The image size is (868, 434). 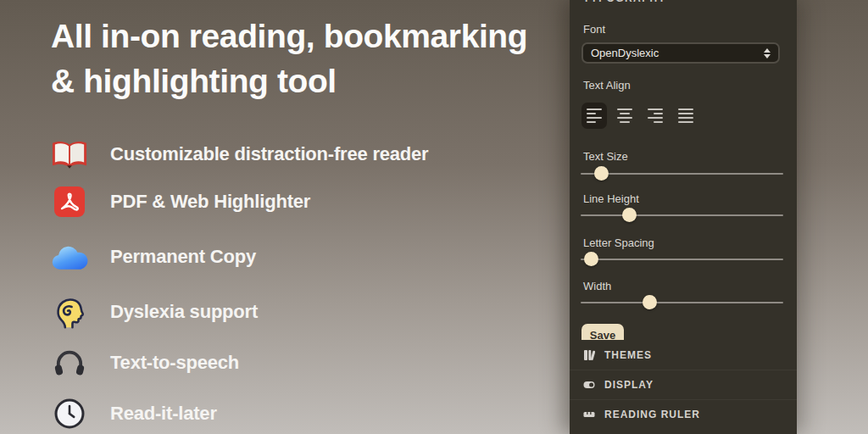 I want to click on feature-item-cloud: Permanent Copy, so click(x=153, y=257).